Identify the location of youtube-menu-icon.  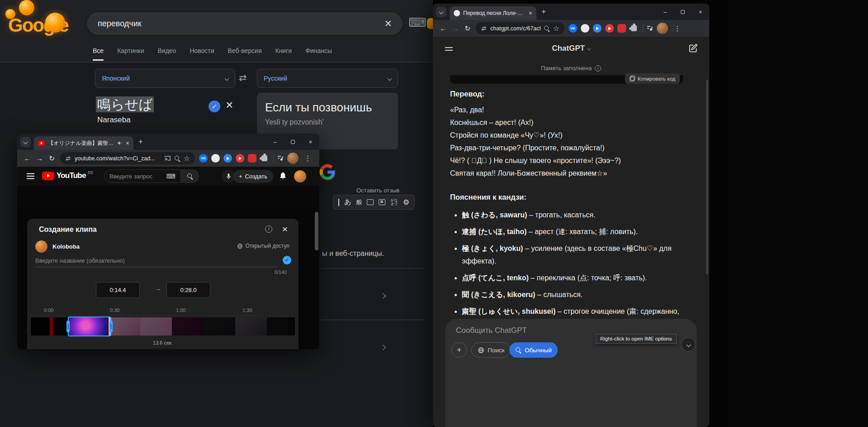
(31, 176).